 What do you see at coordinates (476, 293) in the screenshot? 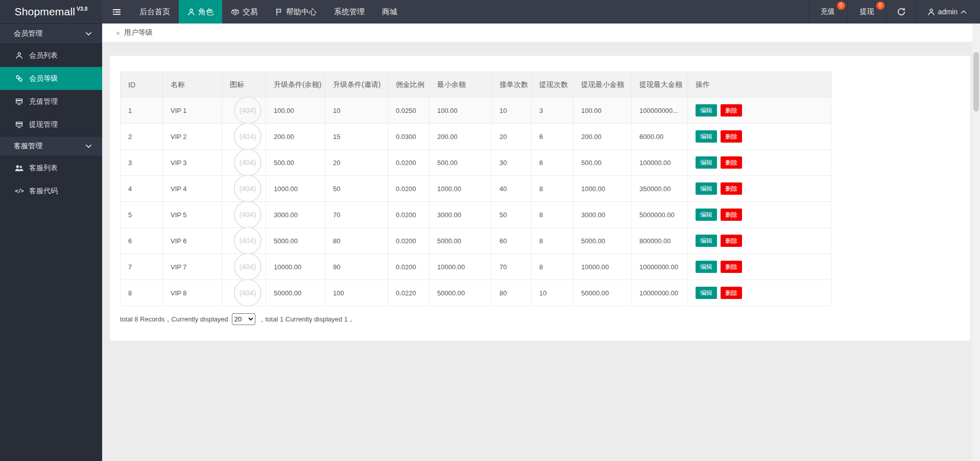
I see `table-row: 8VIP 8(404)50000.001000.022050000.008010…` at bounding box center [476, 293].